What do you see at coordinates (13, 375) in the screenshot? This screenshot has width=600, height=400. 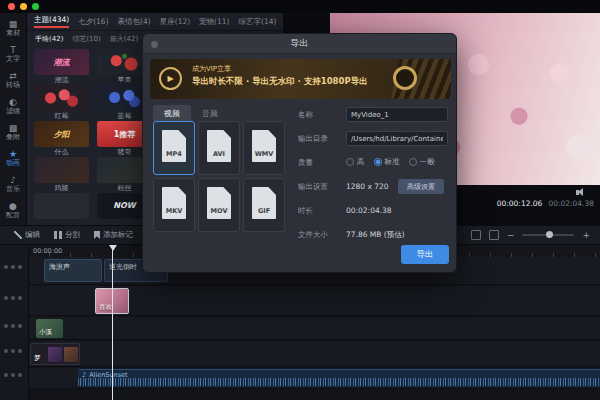 I see `track-5-controls` at bounding box center [13, 375].